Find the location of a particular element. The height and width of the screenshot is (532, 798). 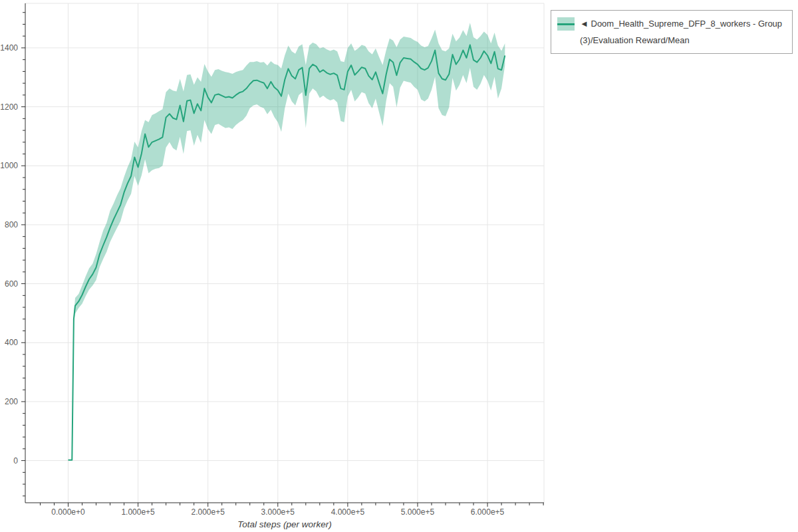

x-tick-label: 1.000e+5 is located at coordinates (138, 512).